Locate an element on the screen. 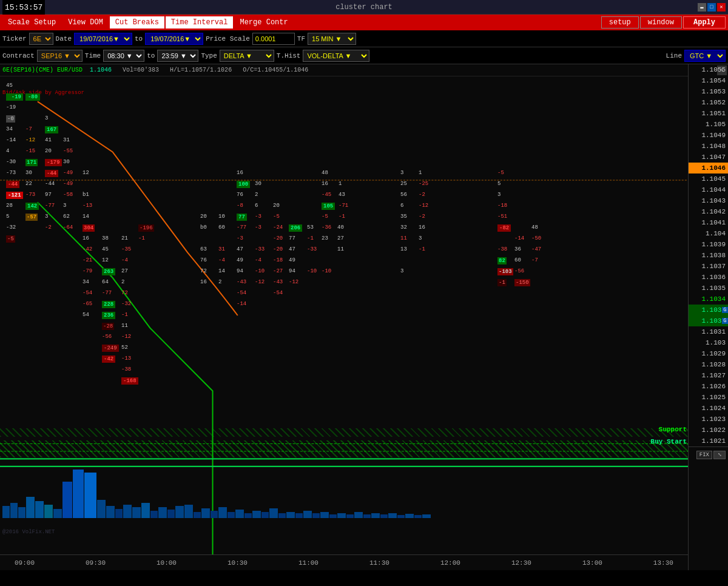  time-to-label: to is located at coordinates (150, 56).